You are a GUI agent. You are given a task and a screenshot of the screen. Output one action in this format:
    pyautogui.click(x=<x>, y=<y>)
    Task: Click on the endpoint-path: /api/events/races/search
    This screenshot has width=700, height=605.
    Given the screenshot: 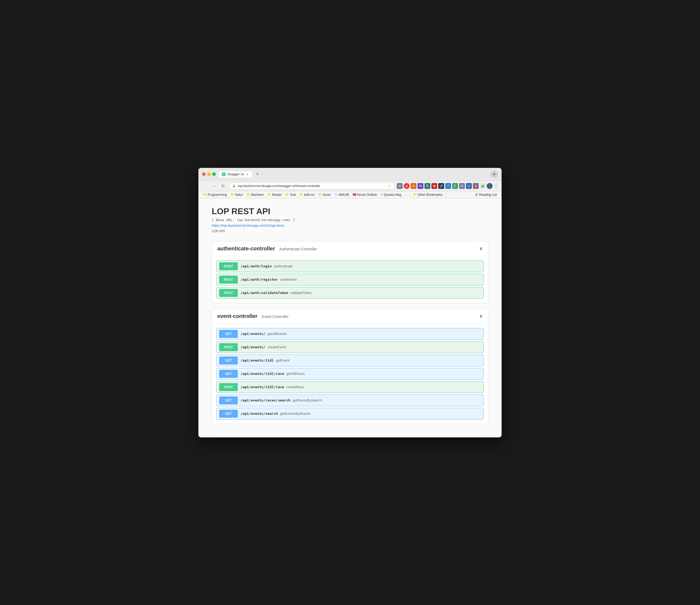 What is the action you would take?
    pyautogui.click(x=266, y=400)
    